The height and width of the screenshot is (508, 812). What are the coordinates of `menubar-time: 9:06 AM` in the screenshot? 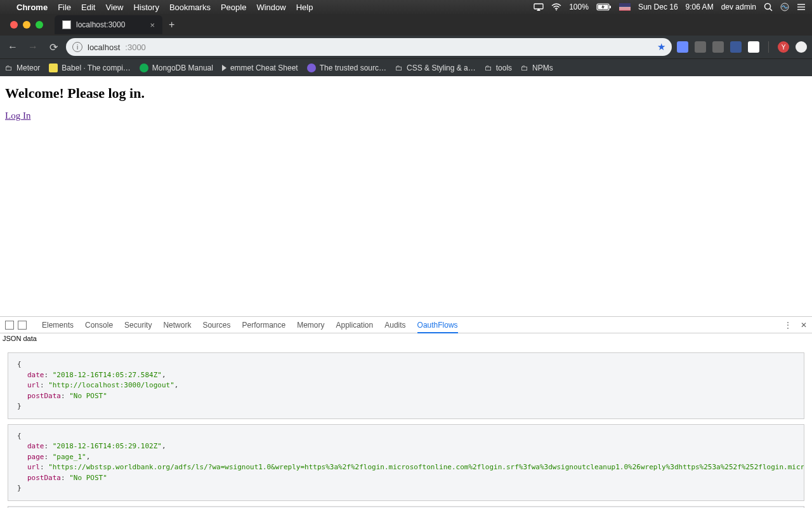 It's located at (700, 7).